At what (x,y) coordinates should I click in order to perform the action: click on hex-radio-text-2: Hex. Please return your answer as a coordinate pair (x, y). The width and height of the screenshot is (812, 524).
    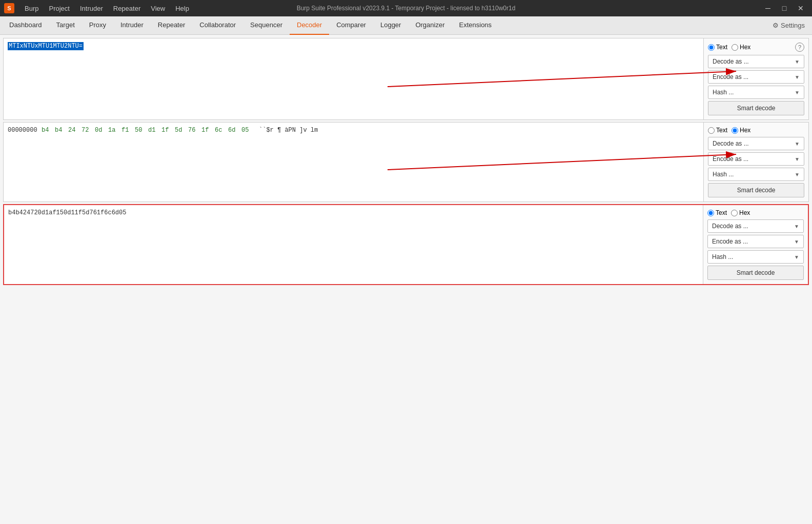
    Looking at the image, I should click on (745, 130).